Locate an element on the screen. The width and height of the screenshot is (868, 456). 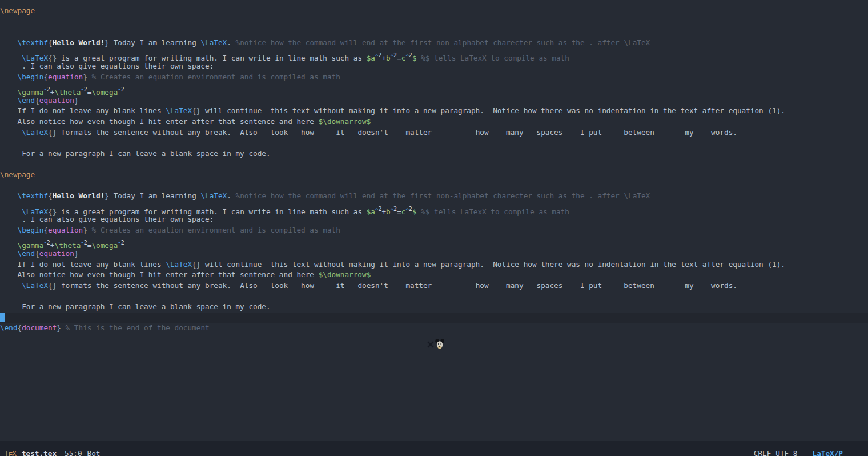
eol-indicator: CRLF is located at coordinates (763, 453).